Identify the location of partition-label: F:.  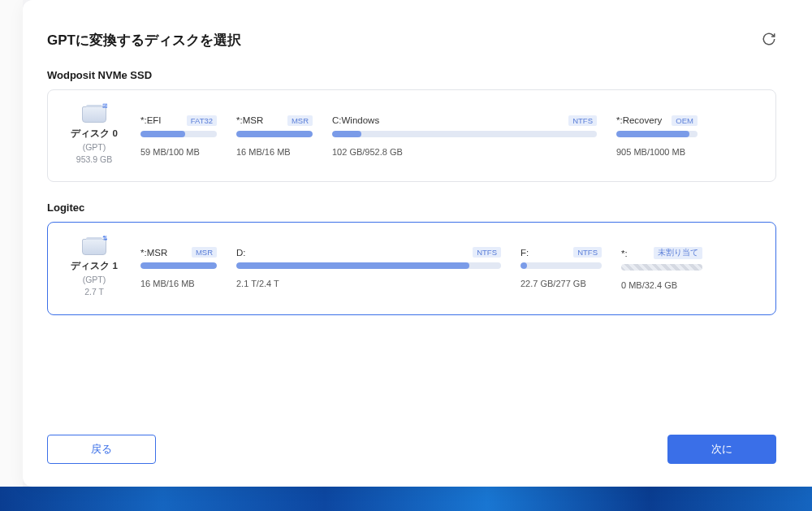
(525, 253).